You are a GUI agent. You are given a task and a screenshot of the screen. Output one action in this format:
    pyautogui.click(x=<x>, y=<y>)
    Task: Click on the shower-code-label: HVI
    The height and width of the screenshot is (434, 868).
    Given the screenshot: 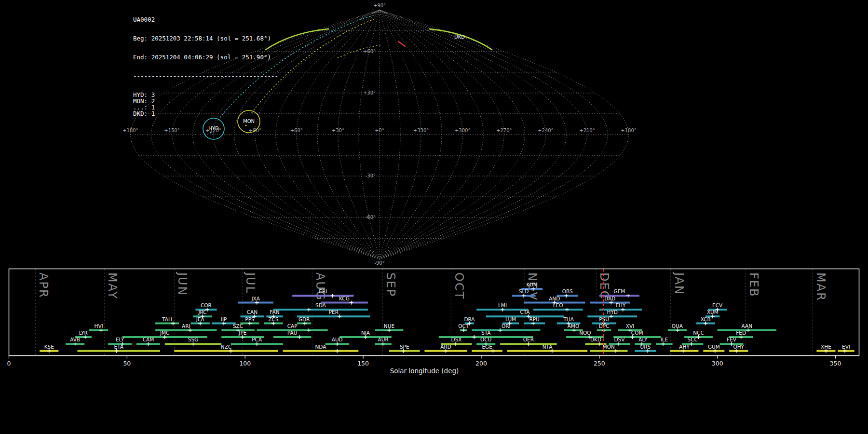 What is the action you would take?
    pyautogui.click(x=99, y=326)
    